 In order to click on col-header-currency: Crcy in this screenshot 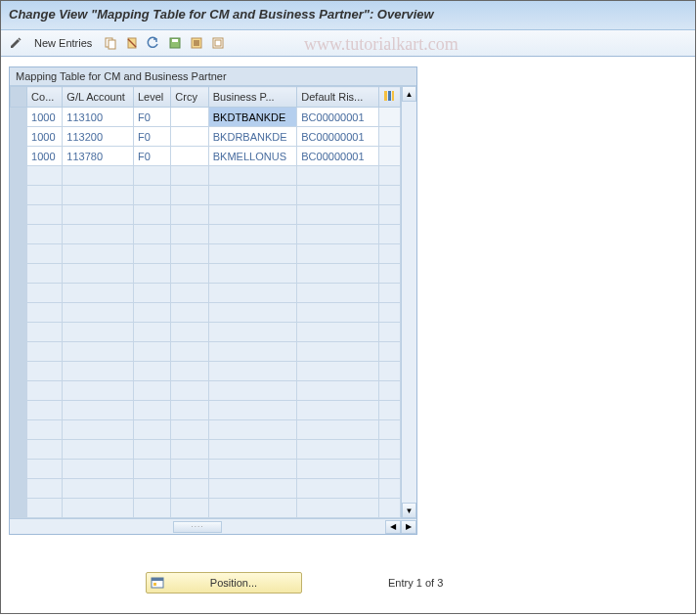, I will do `click(190, 98)`.